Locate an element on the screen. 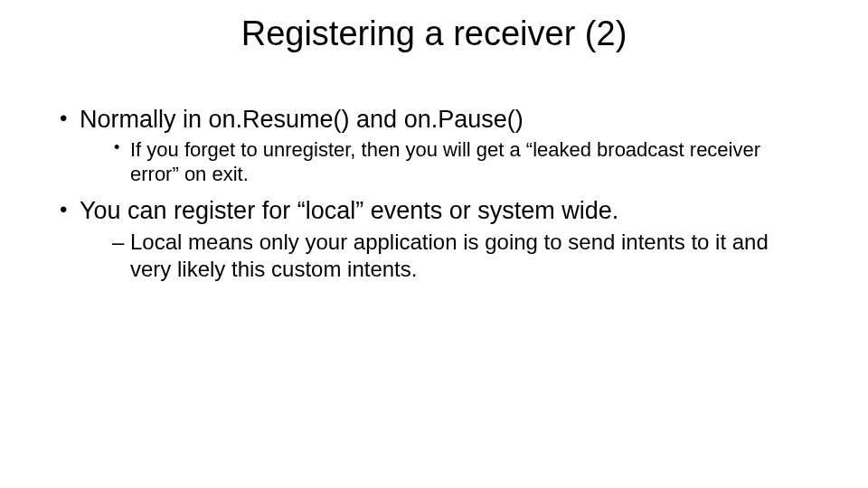 Image resolution: width=868 pixels, height=488 pixels. slide-title: Registering a receiver (2) is located at coordinates (434, 34).